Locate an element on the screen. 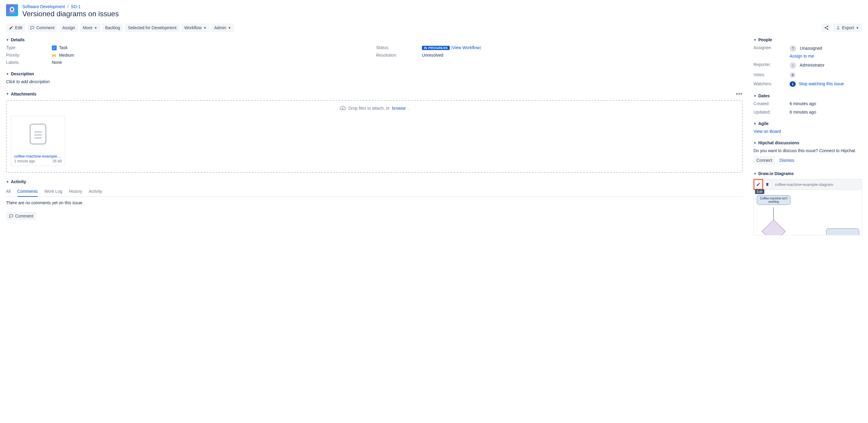 Image resolution: width=868 pixels, height=423 pixels. admin-button: Admin ▼ is located at coordinates (223, 28).